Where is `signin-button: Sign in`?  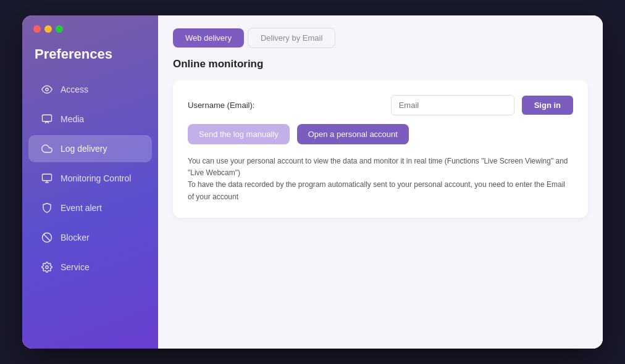
signin-button: Sign in is located at coordinates (547, 105).